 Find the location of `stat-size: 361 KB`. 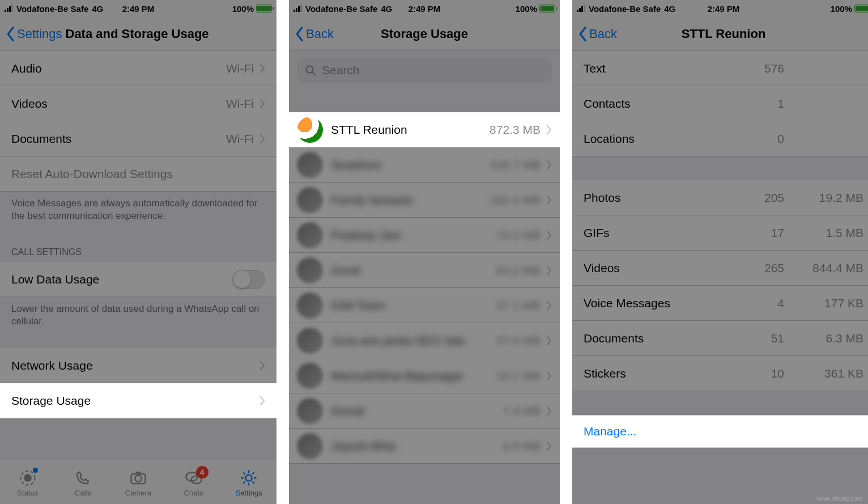

stat-size: 361 KB is located at coordinates (829, 374).